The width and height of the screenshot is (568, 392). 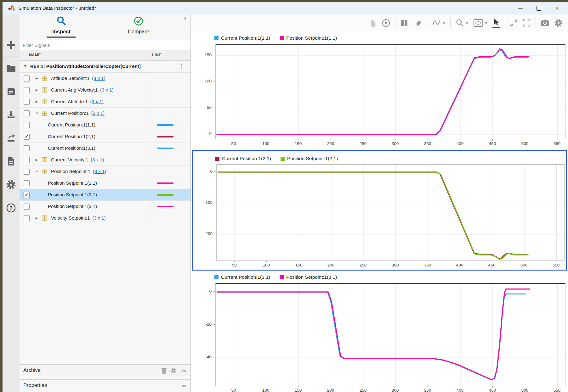 What do you see at coordinates (209, 108) in the screenshot?
I see `y-tick-label: 50` at bounding box center [209, 108].